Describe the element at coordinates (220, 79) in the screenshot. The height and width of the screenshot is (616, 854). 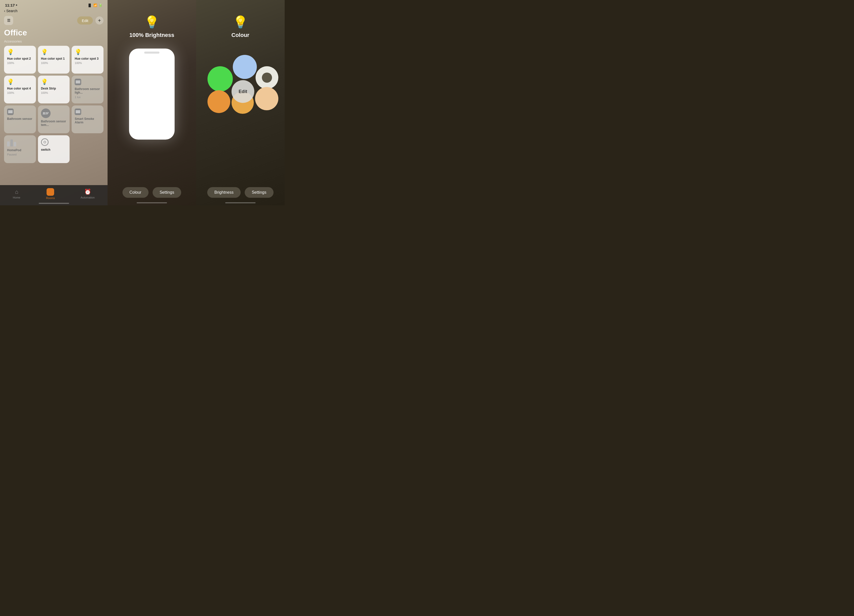
I see `color-green` at that location.